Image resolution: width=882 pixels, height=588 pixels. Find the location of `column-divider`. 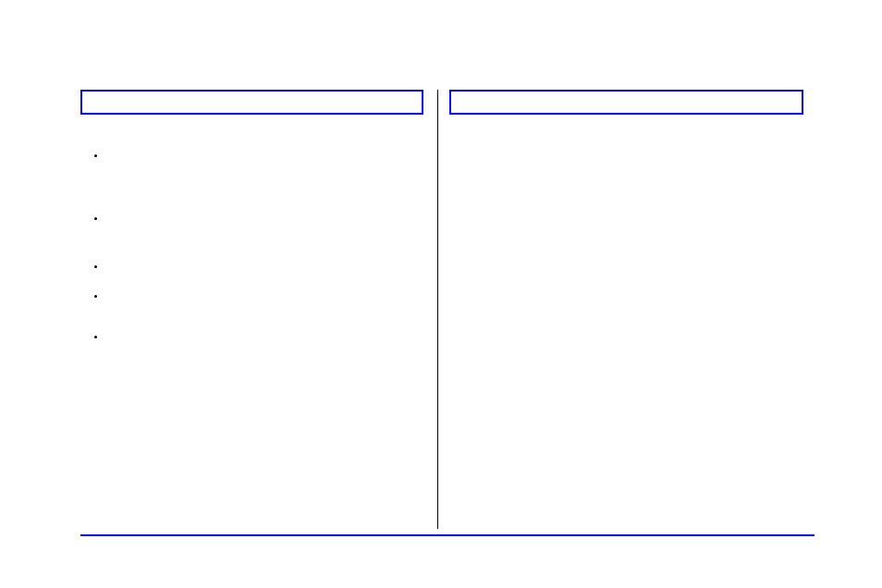

column-divider is located at coordinates (438, 309).